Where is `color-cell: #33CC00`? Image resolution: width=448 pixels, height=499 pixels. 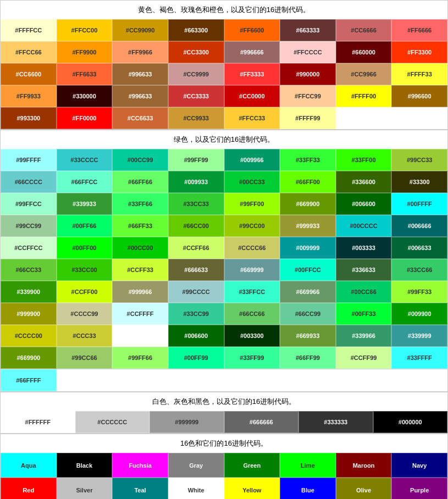 color-cell: #33CC00 is located at coordinates (85, 270).